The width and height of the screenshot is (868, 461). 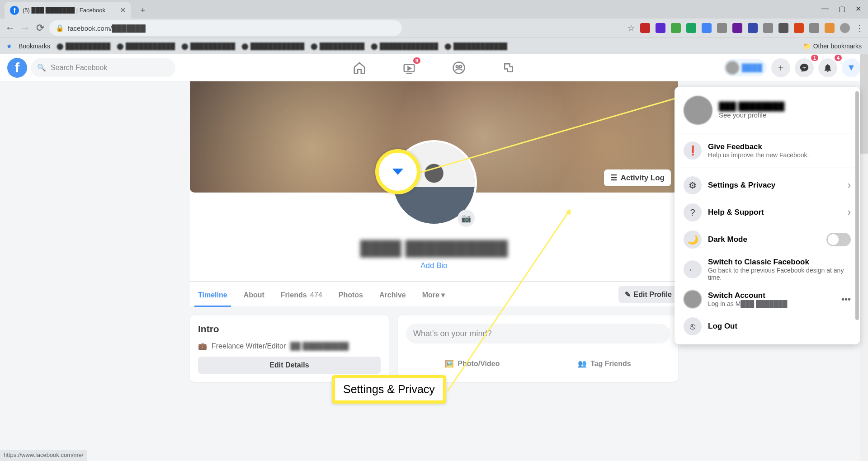 I want to click on status-bar: https://www.facebook.com/me/, so click(x=43, y=456).